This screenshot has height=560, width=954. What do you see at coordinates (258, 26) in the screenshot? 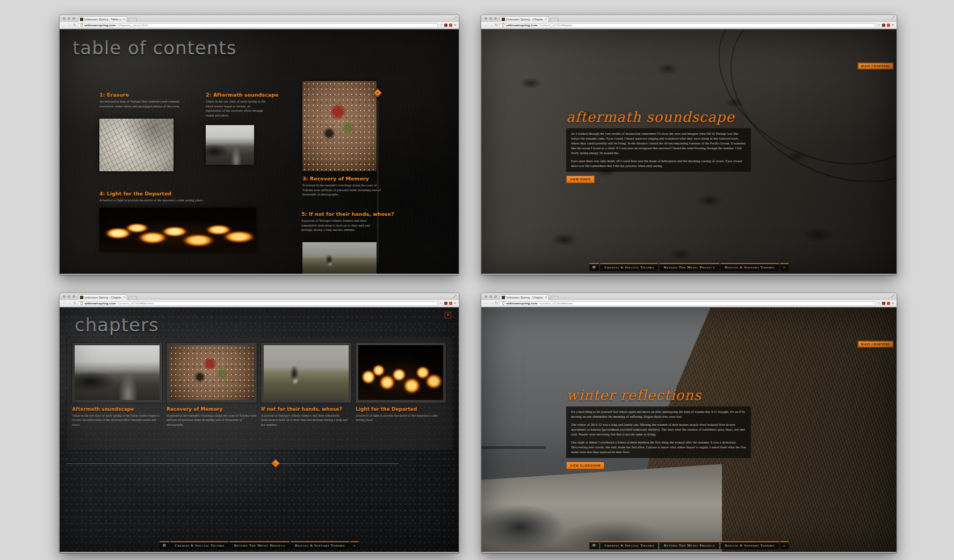
I see `address-bar: unknownspring.com/chapters_menu.html` at bounding box center [258, 26].